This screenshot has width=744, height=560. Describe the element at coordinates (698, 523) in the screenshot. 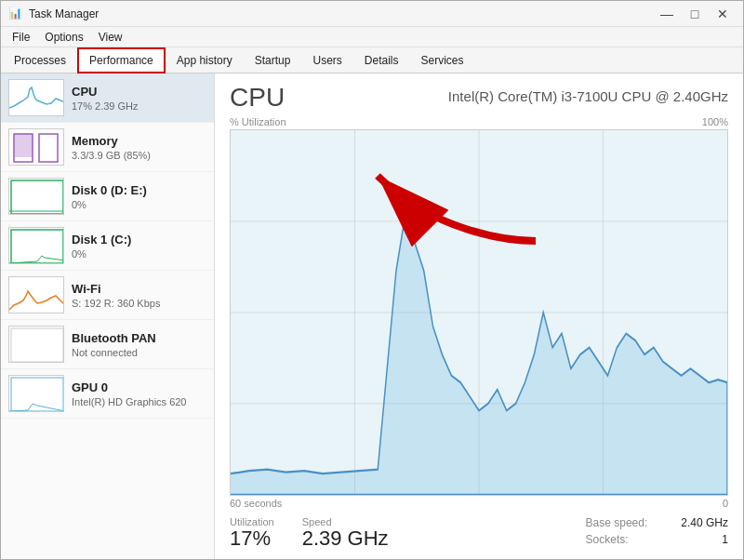

I see `base-speed-value: 2.40 GHz` at that location.